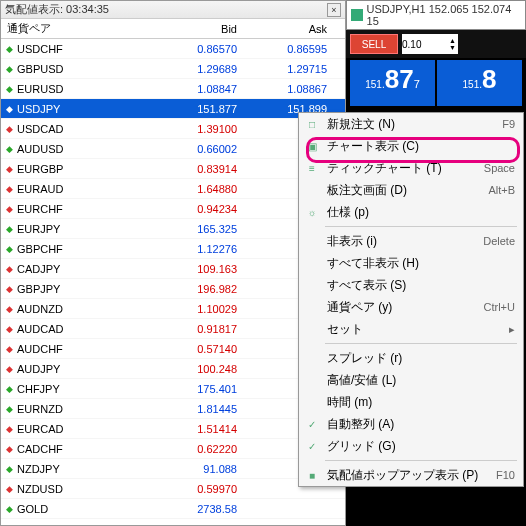 This screenshot has height=526, width=526. Describe the element at coordinates (173, 429) in the screenshot. I see `quote-row-eurcad: ◆EURCAD1.51414` at that location.